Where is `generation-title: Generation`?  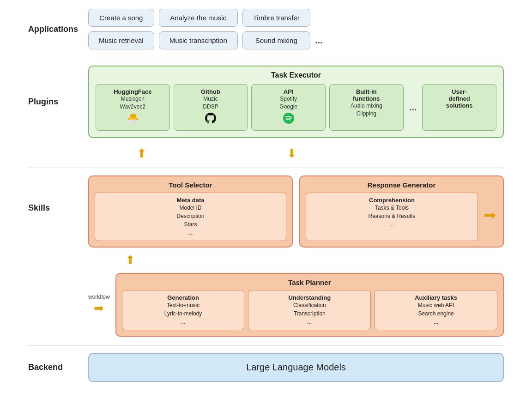 generation-title: Generation is located at coordinates (183, 297).